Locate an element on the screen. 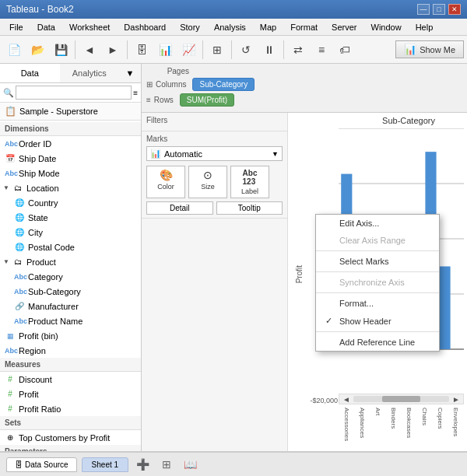  color-label: Color is located at coordinates (166, 187).